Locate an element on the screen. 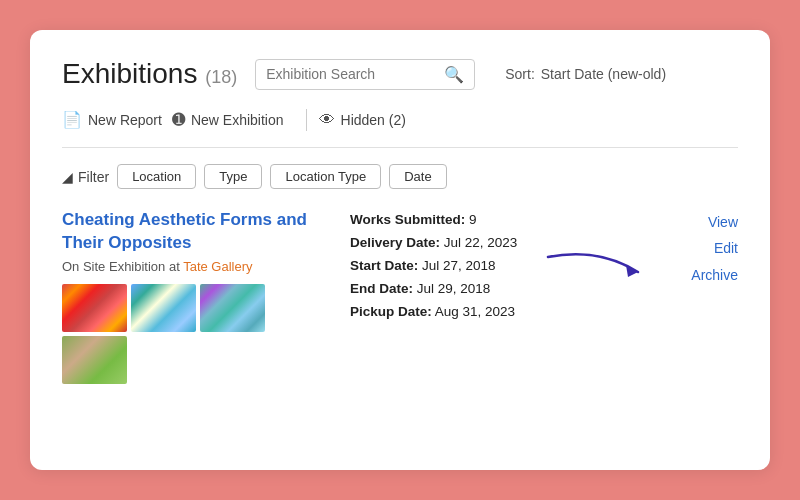 The image size is (800, 500). new-report-button: 📄 New Report is located at coordinates (117, 120).